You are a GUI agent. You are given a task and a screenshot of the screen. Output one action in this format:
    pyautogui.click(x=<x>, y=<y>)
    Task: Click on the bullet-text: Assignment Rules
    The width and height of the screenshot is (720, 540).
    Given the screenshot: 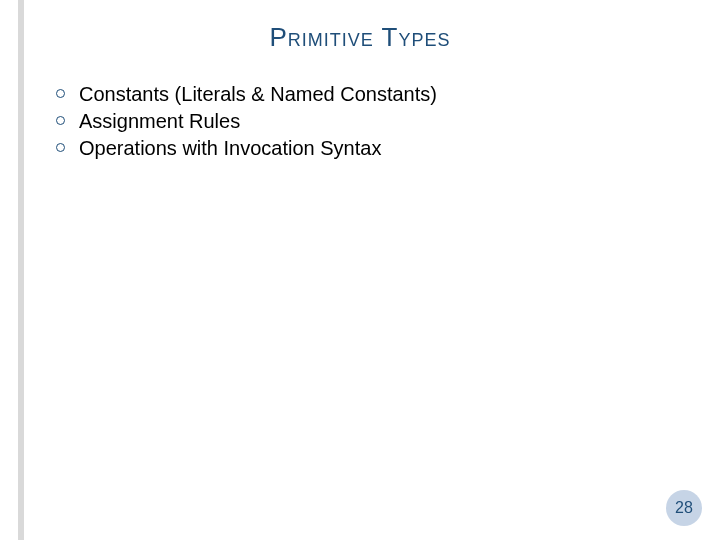 What is the action you would take?
    pyautogui.click(x=380, y=122)
    